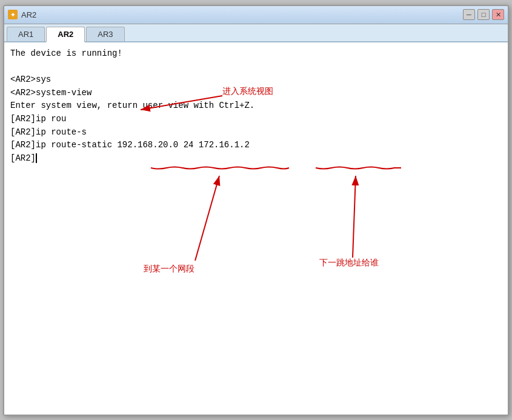  What do you see at coordinates (13, 15) in the screenshot?
I see `app-icon: ✦` at bounding box center [13, 15].